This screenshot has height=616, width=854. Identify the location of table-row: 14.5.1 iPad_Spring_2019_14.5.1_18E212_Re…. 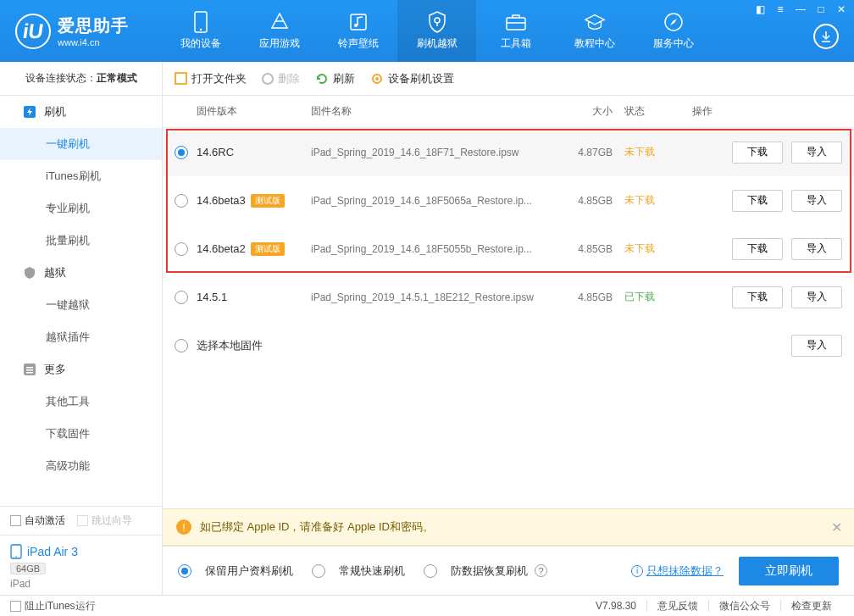
(508, 297).